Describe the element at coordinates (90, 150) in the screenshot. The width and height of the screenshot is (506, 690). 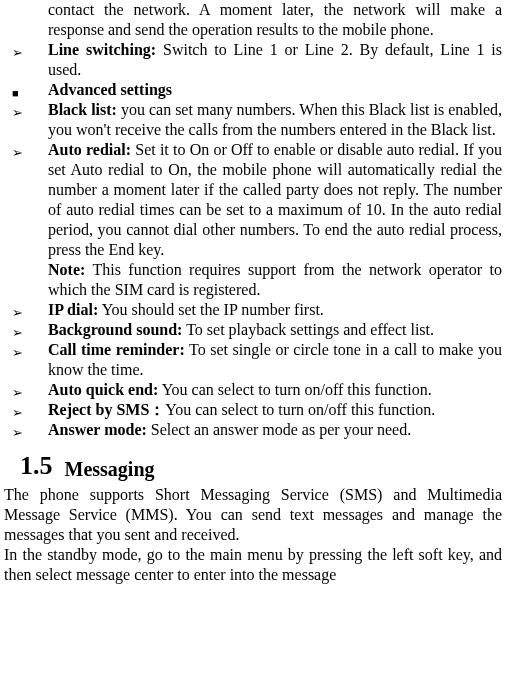
I see `auto-redial-label: Auto redial:` at that location.